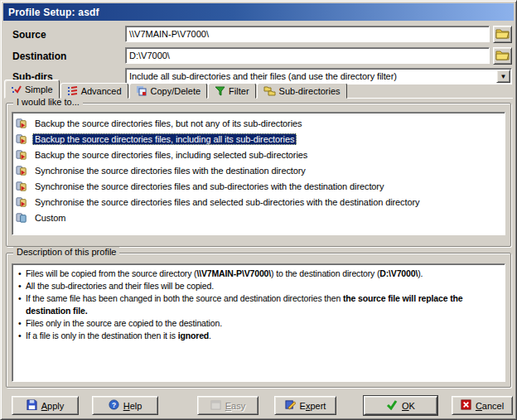 The width and height of the screenshot is (517, 420). I want to click on help-icon: ?, so click(114, 406).